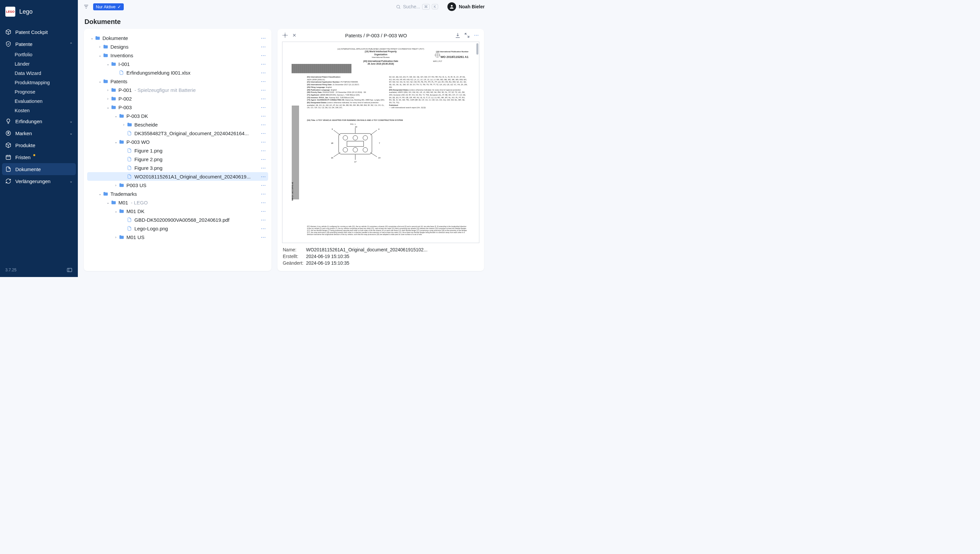 The image size is (980, 554). I want to click on nav-item-dokumente: Dokumente, so click(39, 169).